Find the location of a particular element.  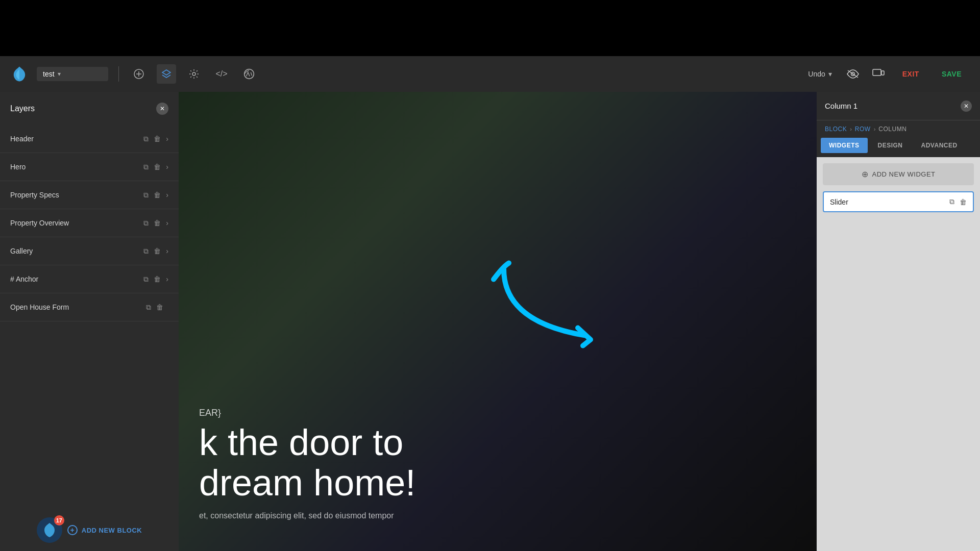

layers-header: Layers ✕ is located at coordinates (89, 108).